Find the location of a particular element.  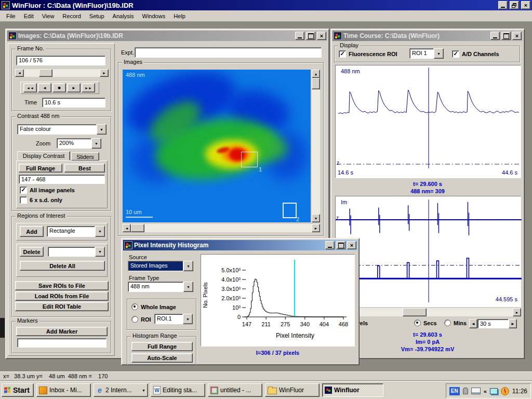

mins-radio: Mins is located at coordinates (455, 323).